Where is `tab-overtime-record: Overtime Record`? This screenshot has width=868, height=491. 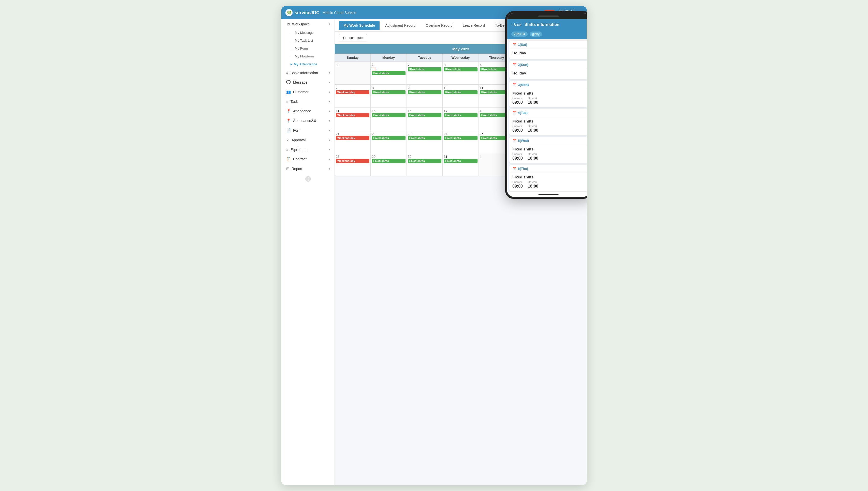
tab-overtime-record: Overtime Record is located at coordinates (439, 26).